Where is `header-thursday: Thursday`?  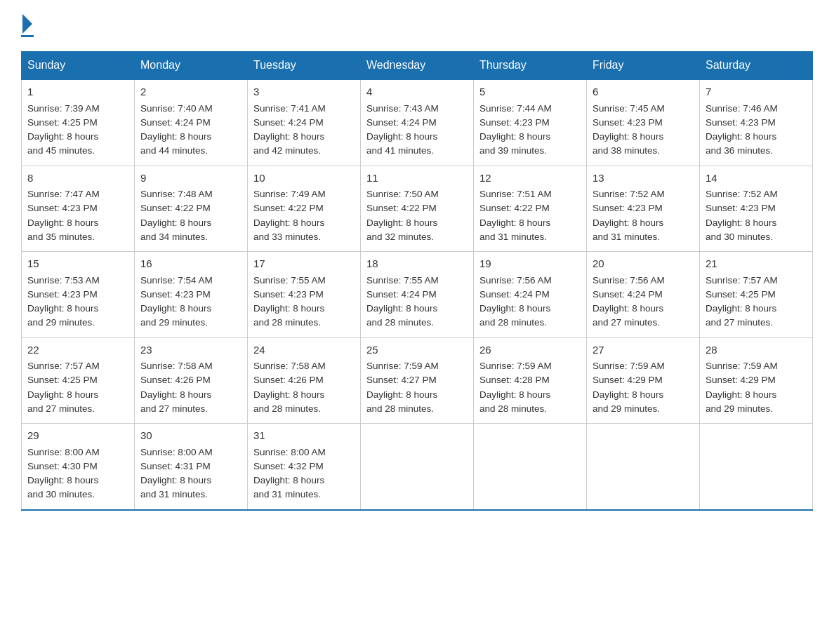 header-thursday: Thursday is located at coordinates (531, 66).